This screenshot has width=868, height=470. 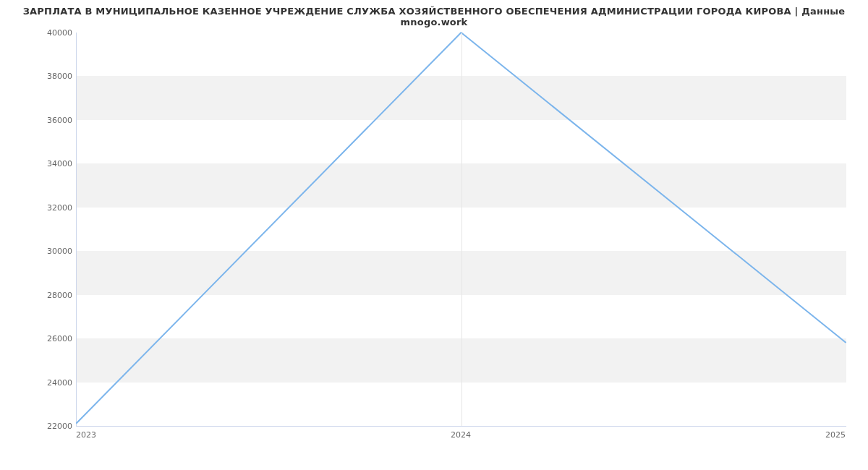 I want to click on y-tick-label: 26000, so click(x=51, y=338).